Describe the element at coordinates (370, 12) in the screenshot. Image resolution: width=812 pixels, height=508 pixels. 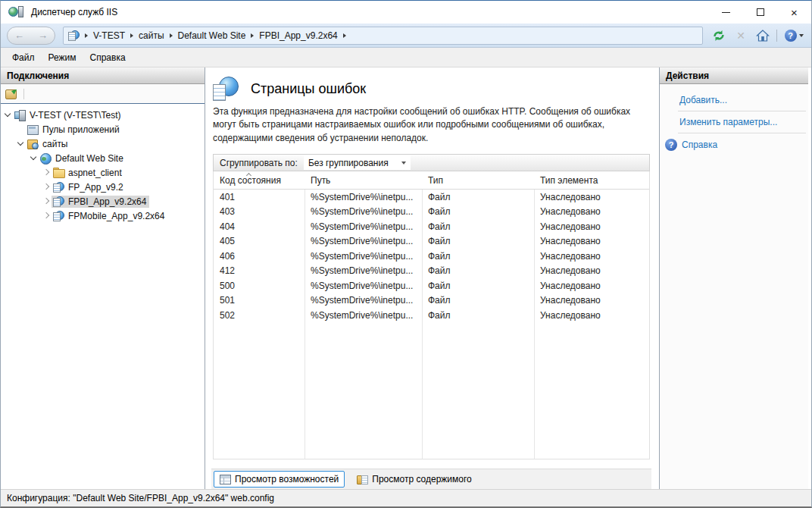
I see `window-title: Диспетчер служб IIS` at that location.